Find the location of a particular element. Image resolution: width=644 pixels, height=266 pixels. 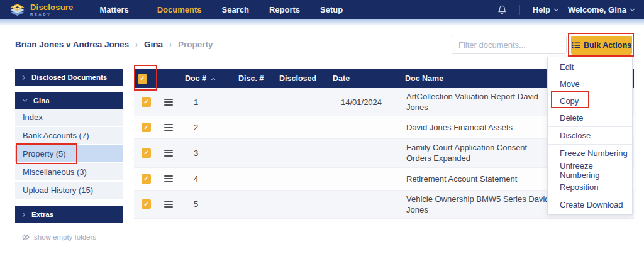

breadcrumb-item-matter: Brian Jones v Andrea Jones is located at coordinates (72, 44).